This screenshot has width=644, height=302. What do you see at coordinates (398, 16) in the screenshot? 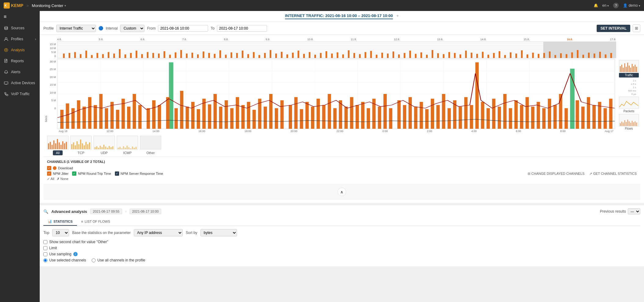
I see `add-tab-button: +` at bounding box center [398, 16].